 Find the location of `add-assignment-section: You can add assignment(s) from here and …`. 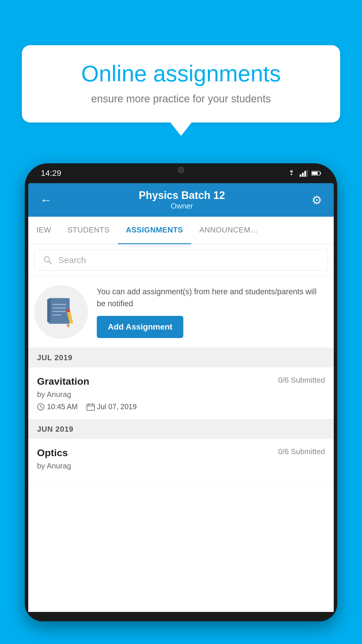

add-assignment-section: You can add assignment(s) from here and … is located at coordinates (181, 312).